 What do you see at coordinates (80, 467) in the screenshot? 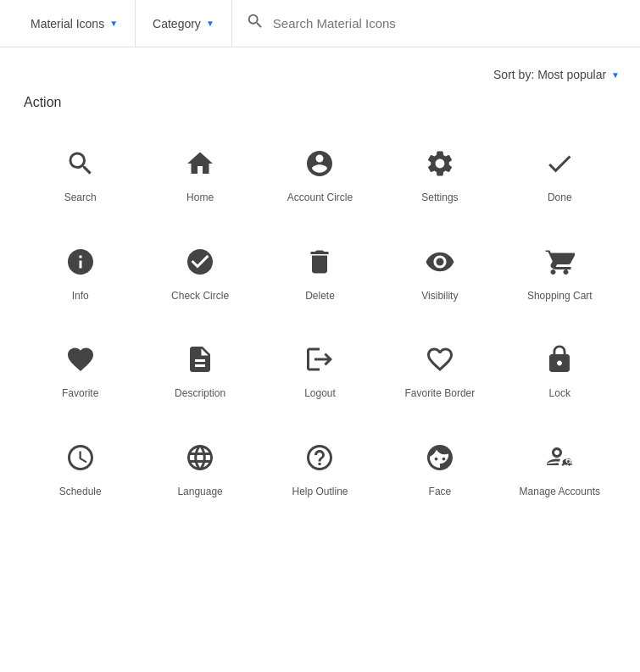
I see `icon-item-schedule: Schedule` at bounding box center [80, 467].